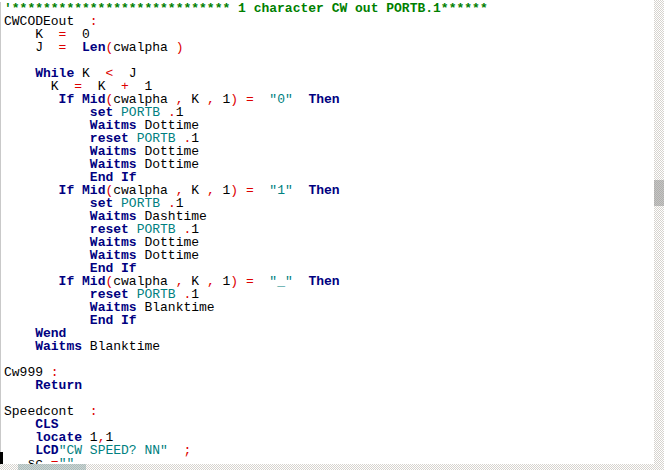 The height and width of the screenshot is (470, 664). I want to click on code-line: CWCODEout :, so click(329, 22).